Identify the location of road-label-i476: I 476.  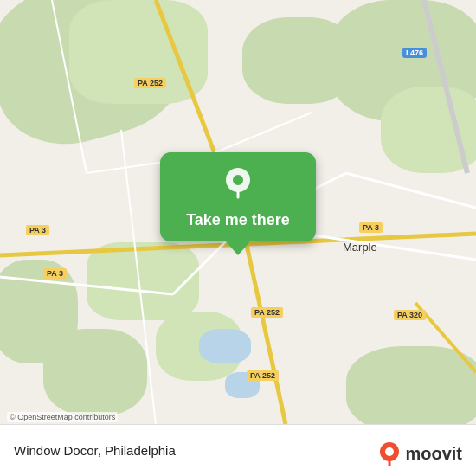
(415, 53).